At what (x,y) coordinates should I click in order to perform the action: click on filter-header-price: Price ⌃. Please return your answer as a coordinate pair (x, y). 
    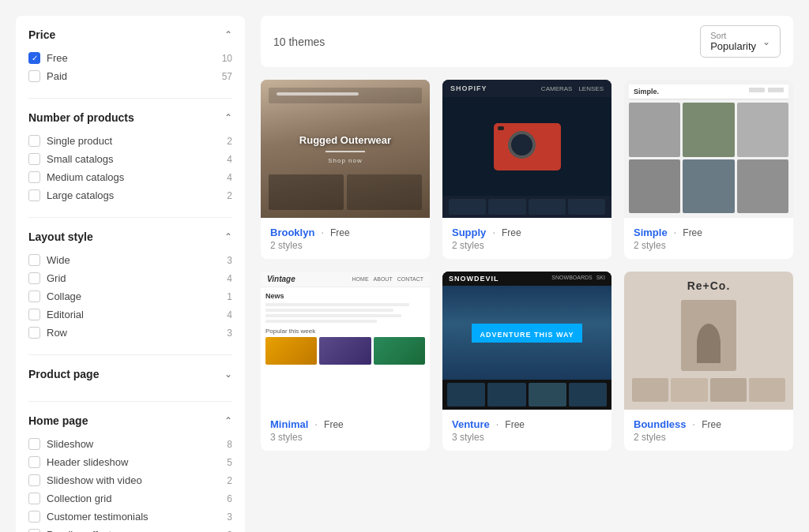
    Looking at the image, I should click on (130, 35).